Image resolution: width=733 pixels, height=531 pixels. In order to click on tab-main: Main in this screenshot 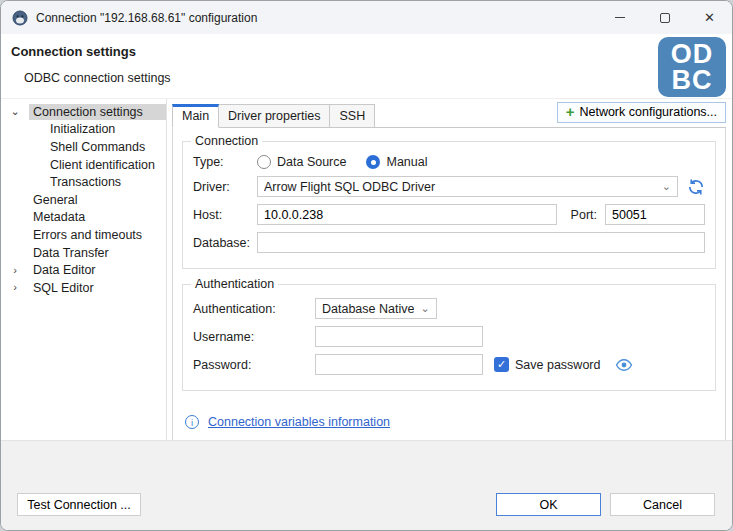, I will do `click(196, 116)`.